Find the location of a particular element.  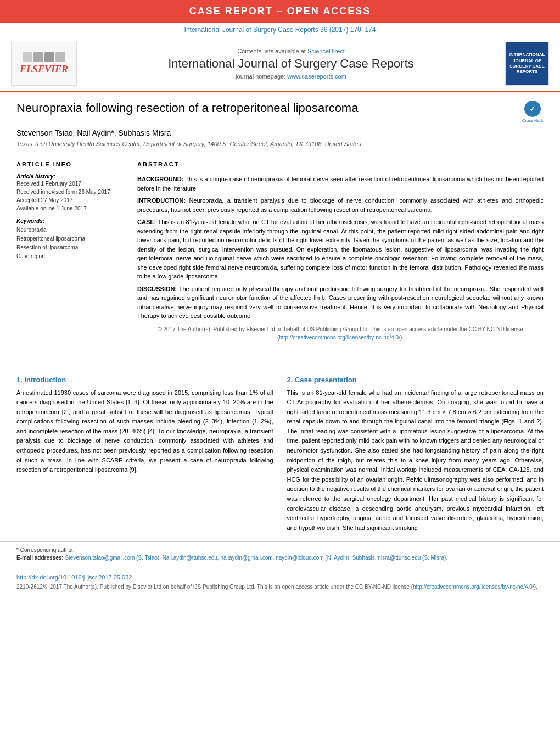

elsevier-logo: ELSEVIER is located at coordinates (44, 64).